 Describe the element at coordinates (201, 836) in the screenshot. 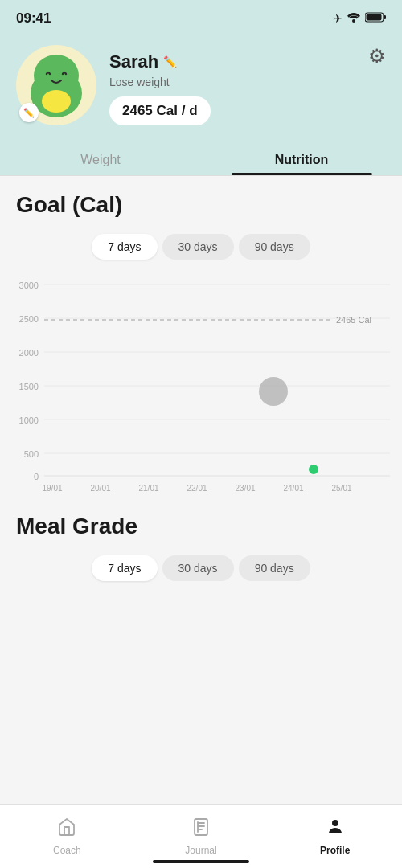

I see `bottom-nav: Coach Journal Profile` at that location.